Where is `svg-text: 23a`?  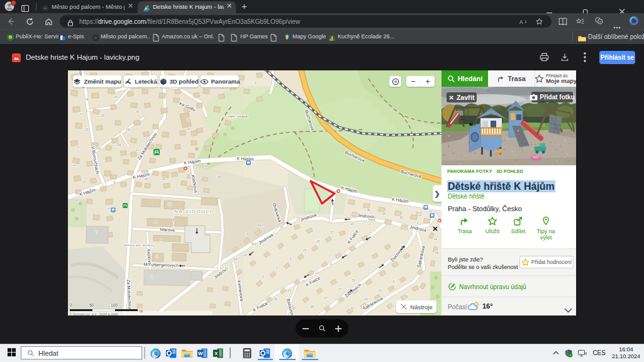 svg-text: 23a is located at coordinates (118, 145).